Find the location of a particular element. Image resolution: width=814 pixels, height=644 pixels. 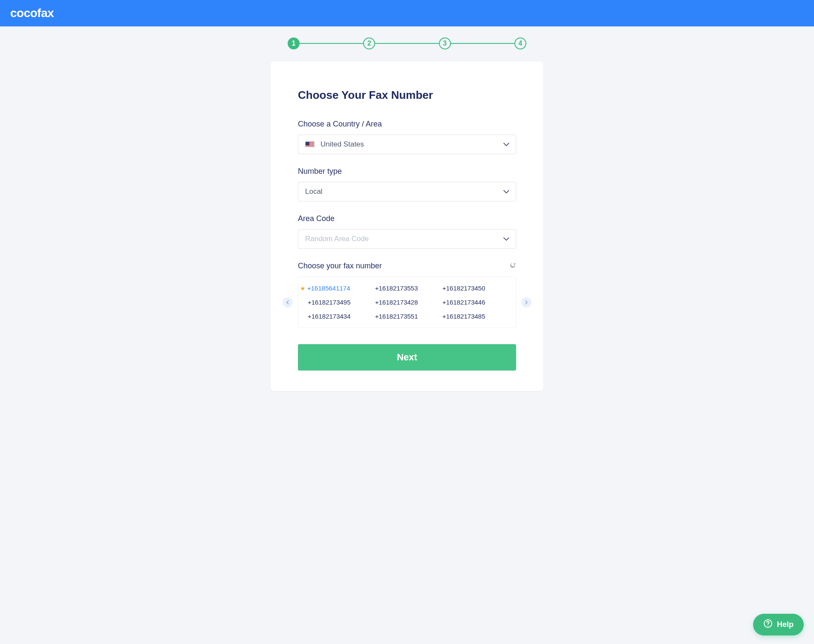

fax-number-option: +16182173551 is located at coordinates (407, 316).